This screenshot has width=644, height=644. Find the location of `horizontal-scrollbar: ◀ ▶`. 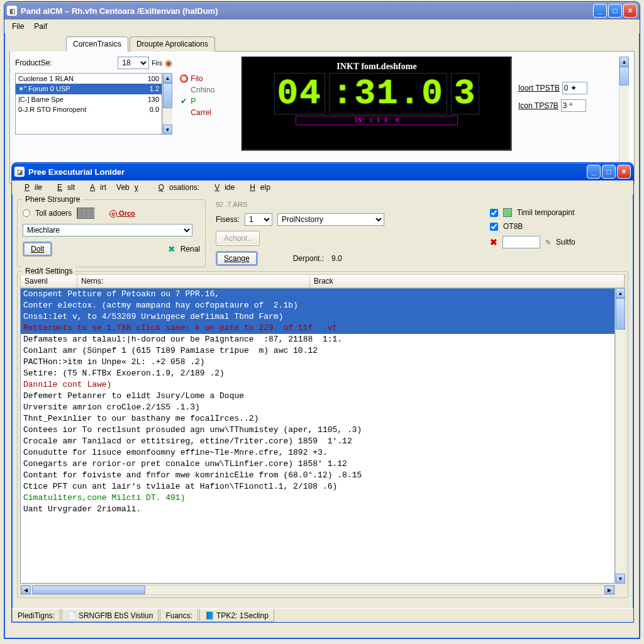

horizontal-scrollbar: ◀ ▶ is located at coordinates (318, 590).